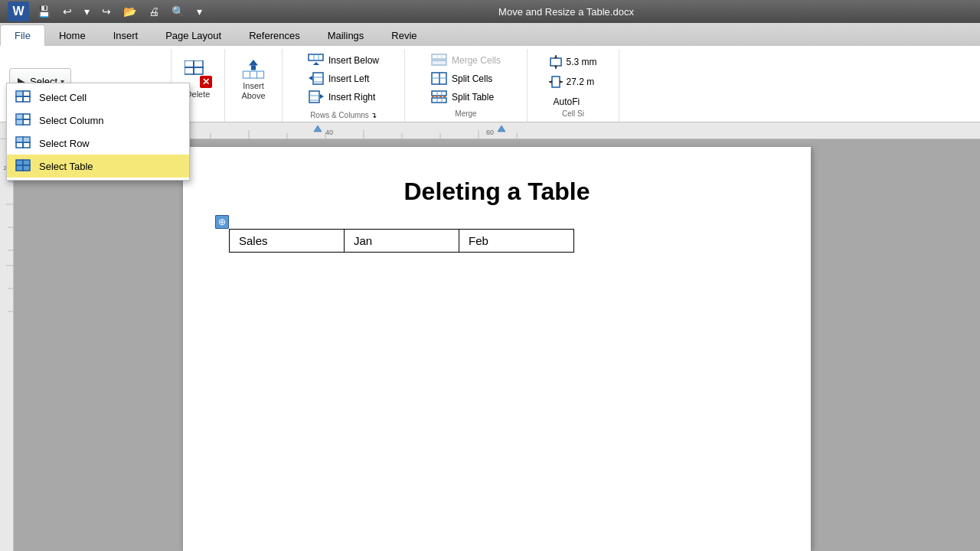 The image size is (980, 551). What do you see at coordinates (556, 62) in the screenshot?
I see `cell-height-icon` at bounding box center [556, 62].